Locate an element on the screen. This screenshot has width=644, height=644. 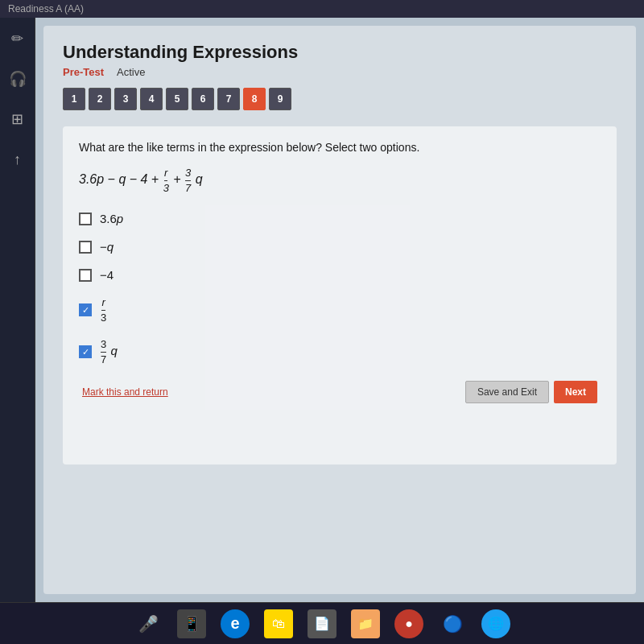
mic-icon: 🎤 is located at coordinates (148, 624).